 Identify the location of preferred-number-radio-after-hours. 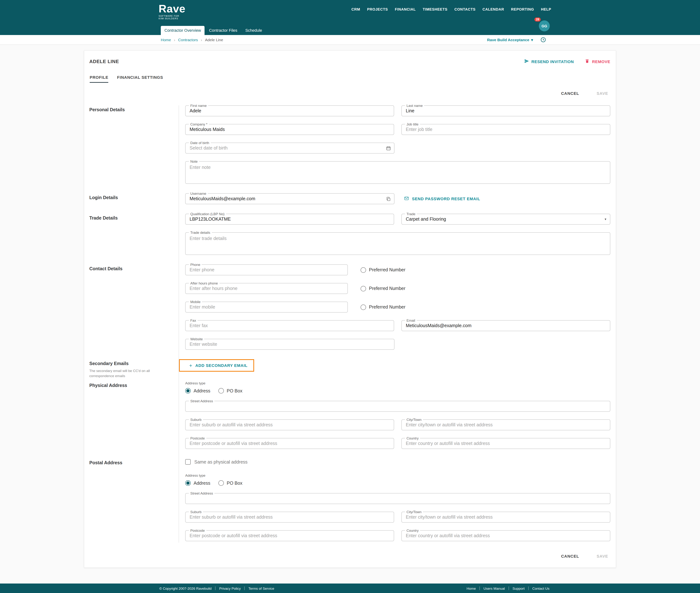
(363, 288).